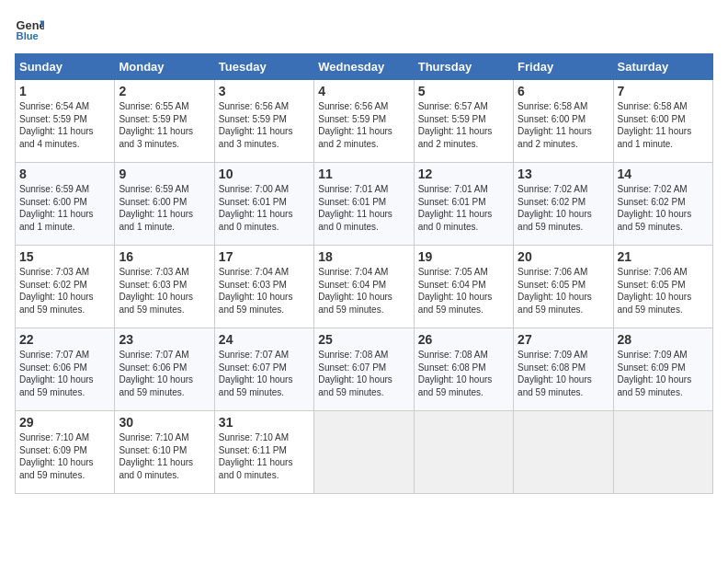  I want to click on day-number: 2, so click(164, 91).